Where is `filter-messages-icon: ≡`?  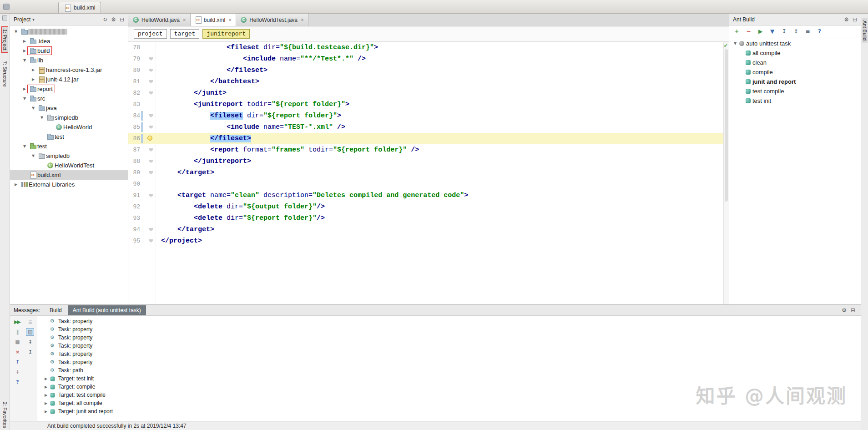
filter-messages-icon: ≡ is located at coordinates (30, 322).